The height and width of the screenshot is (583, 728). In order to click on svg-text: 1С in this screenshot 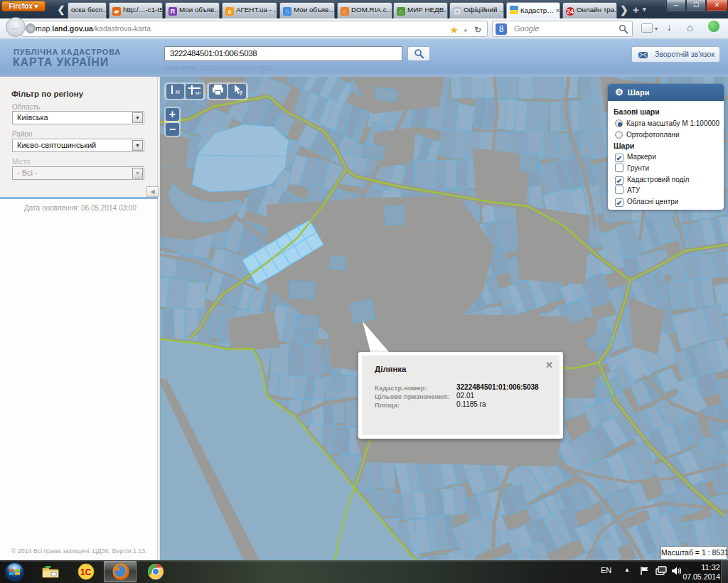, I will do `click(86, 572)`.